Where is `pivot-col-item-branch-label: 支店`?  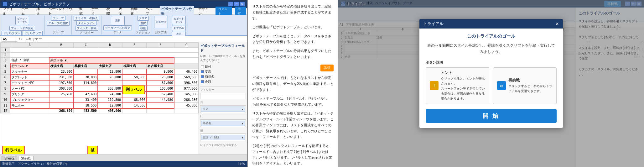 pivot-col-item-branch-label: 支店 is located at coordinates (205, 109).